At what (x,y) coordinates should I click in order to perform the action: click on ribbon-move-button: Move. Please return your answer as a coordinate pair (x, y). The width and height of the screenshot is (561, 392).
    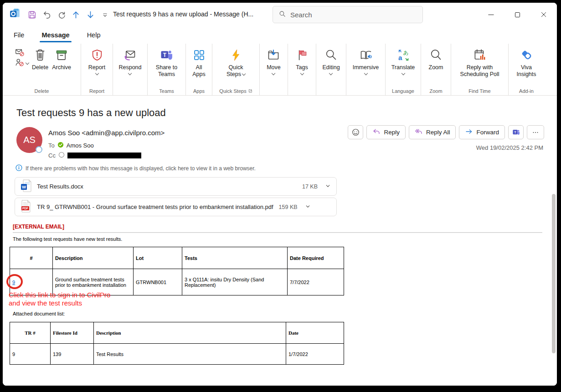
    Looking at the image, I should click on (273, 60).